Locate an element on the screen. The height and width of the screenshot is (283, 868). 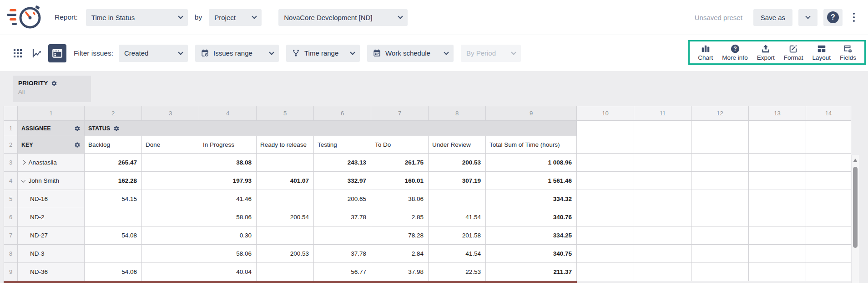
value-cell: 37.98 is located at coordinates (400, 272).